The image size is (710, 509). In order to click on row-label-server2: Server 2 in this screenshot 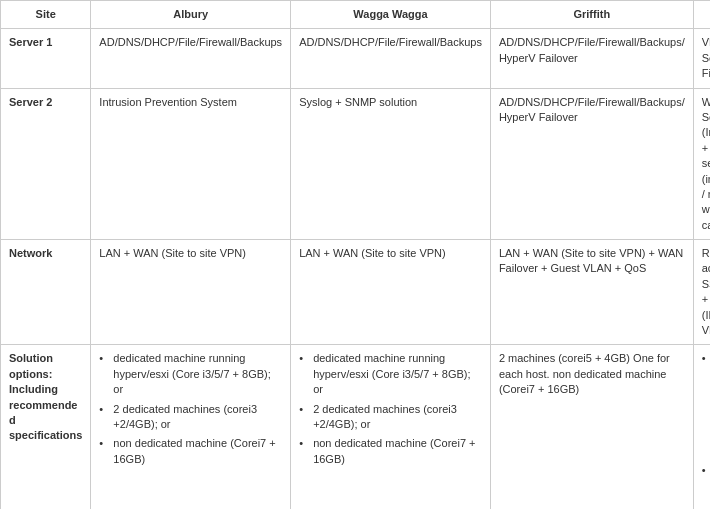, I will do `click(46, 164)`.